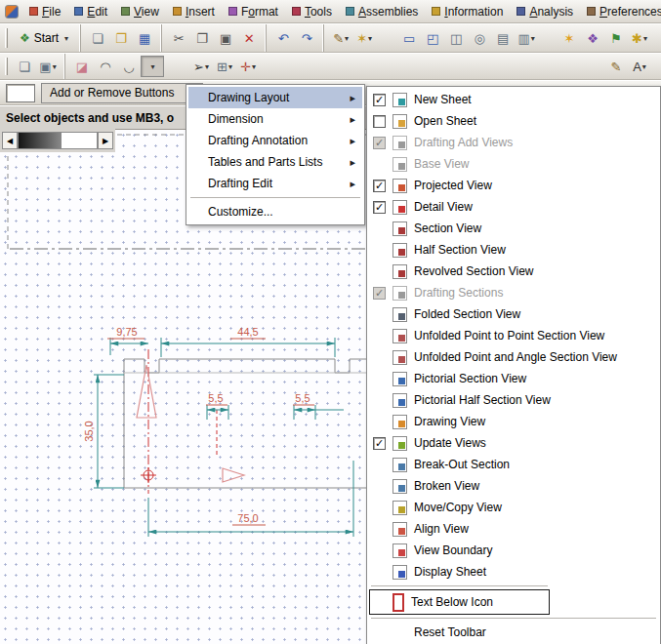  What do you see at coordinates (592, 12) in the screenshot?
I see `menu-preferences-icon` at bounding box center [592, 12].